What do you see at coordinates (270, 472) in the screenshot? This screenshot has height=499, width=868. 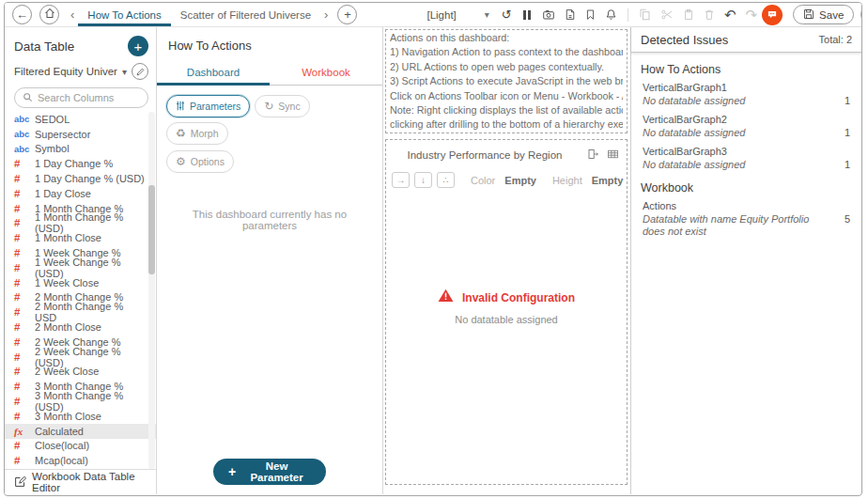 I see `new-parameter-button: + New Parameter` at bounding box center [270, 472].